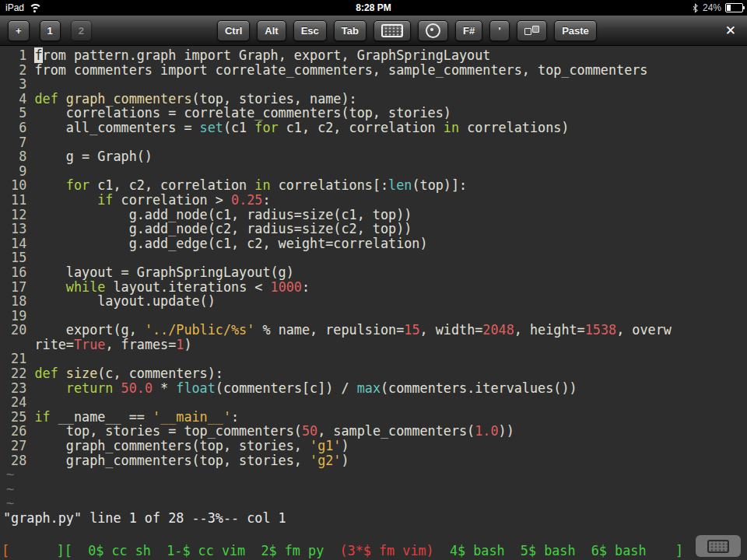  Describe the element at coordinates (375, 345) in the screenshot. I see `code-line: rite=True, frames=1)` at that location.